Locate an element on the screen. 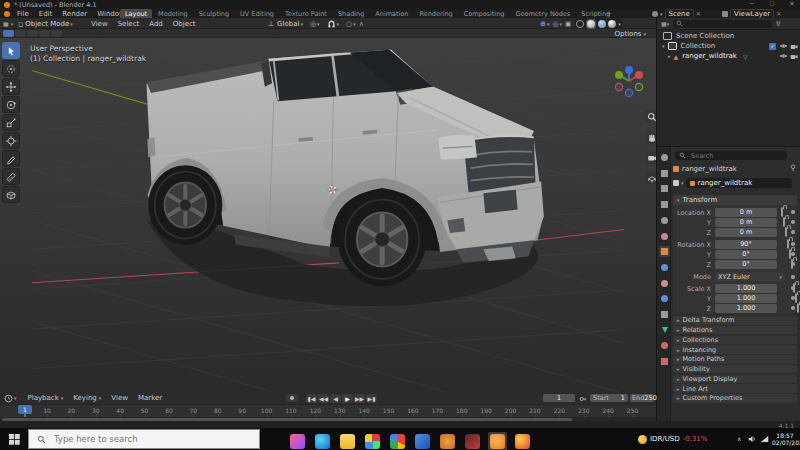  section-instancing: ▸Instancing is located at coordinates (735, 350).